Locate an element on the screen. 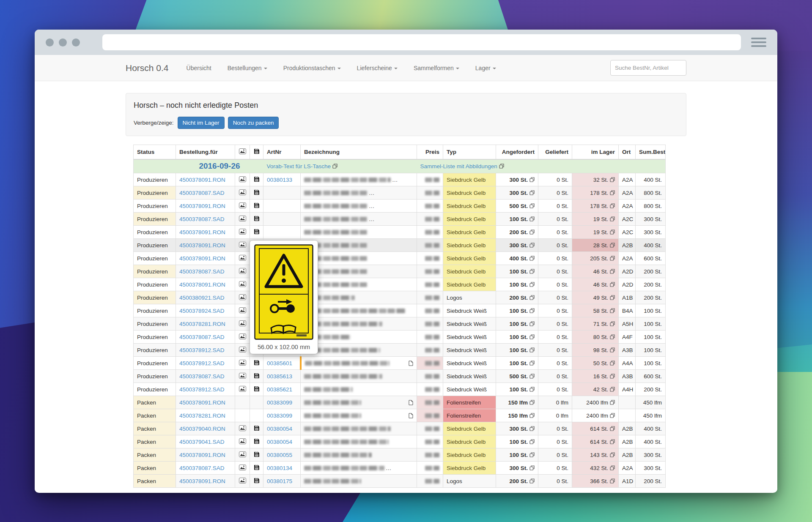 This screenshot has width=812, height=522. window-zoom-button is located at coordinates (76, 42).